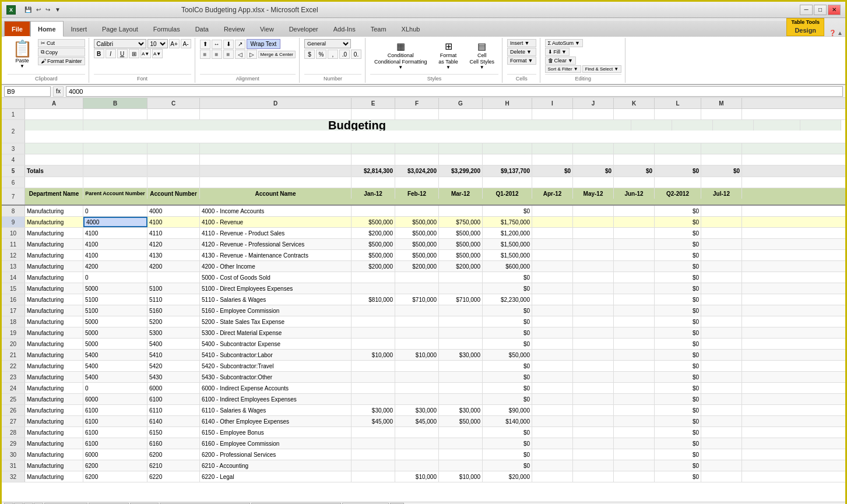  What do you see at coordinates (174, 171) in the screenshot?
I see `cell-c5` at bounding box center [174, 171].